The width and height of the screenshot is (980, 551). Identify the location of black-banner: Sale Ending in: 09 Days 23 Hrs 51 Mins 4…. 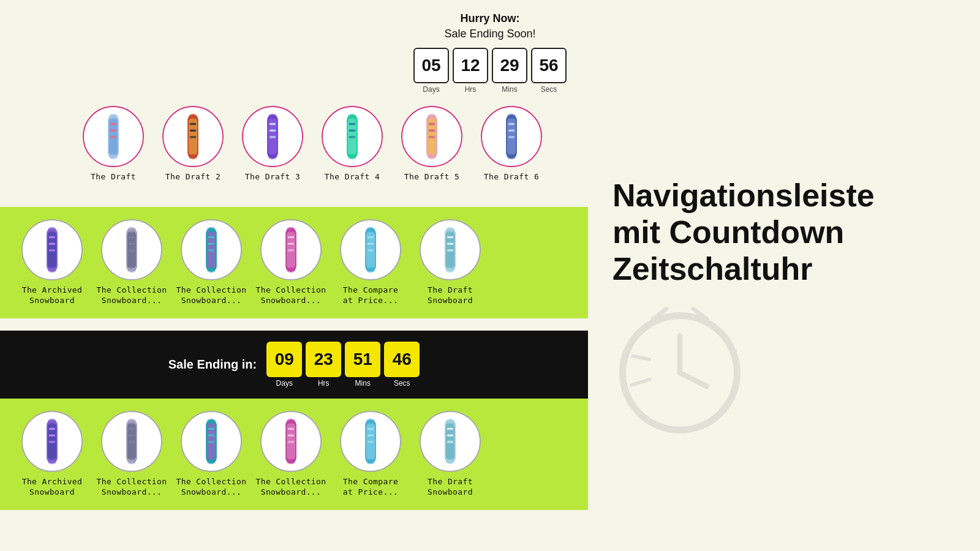
(294, 365).